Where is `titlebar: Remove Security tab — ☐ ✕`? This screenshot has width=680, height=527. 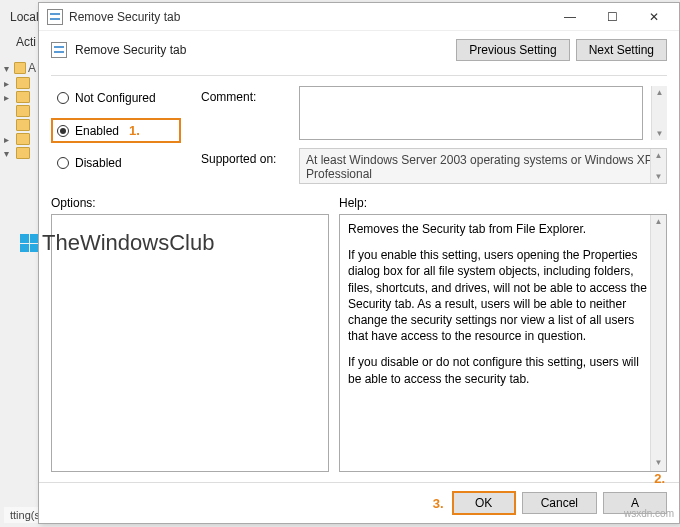
titlebar: Remove Security tab — ☐ ✕ is located at coordinates (359, 17).